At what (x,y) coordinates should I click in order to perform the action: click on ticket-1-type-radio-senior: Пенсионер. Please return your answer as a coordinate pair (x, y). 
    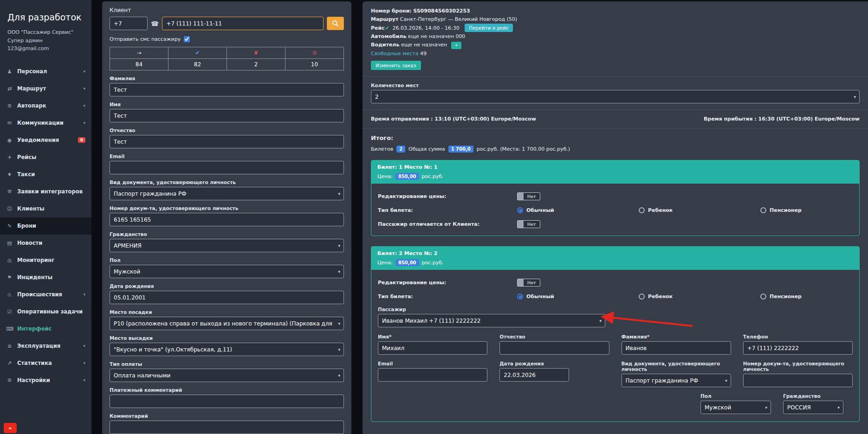
    Looking at the image, I should click on (807, 211).